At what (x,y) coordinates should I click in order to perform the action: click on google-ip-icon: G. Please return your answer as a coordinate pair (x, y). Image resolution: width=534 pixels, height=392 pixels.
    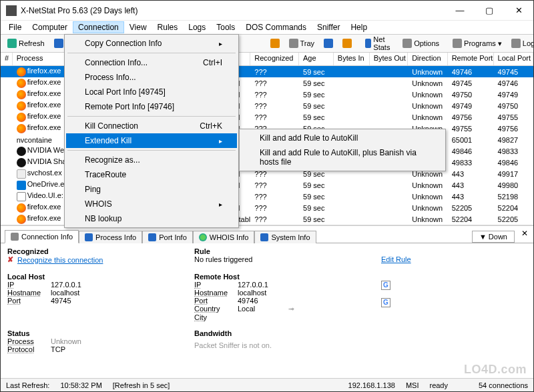
    Looking at the image, I should click on (386, 285).